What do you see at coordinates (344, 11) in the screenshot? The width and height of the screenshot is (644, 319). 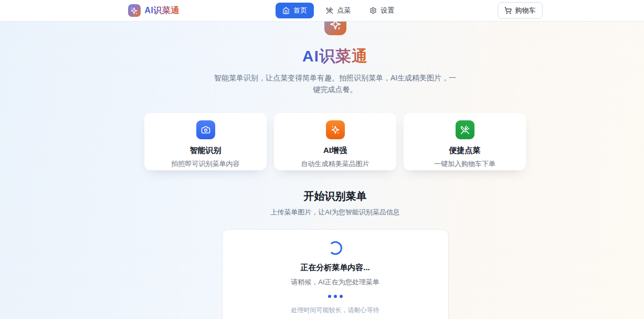 I see `nav-label-order: 点菜` at bounding box center [344, 11].